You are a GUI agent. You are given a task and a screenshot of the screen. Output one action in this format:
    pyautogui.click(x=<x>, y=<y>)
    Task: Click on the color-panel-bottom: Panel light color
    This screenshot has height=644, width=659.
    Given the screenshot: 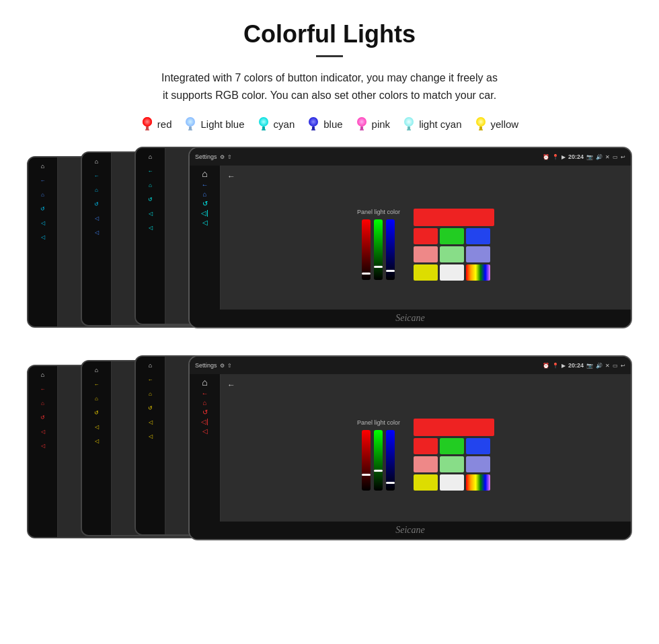 What is the action you would take?
    pyautogui.click(x=426, y=458)
    